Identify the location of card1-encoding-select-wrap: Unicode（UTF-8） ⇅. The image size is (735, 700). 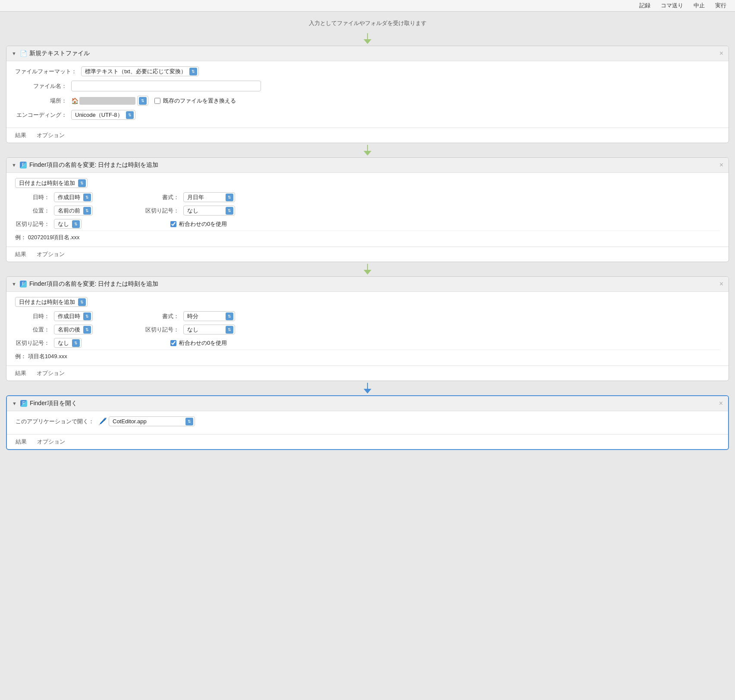
(104, 115).